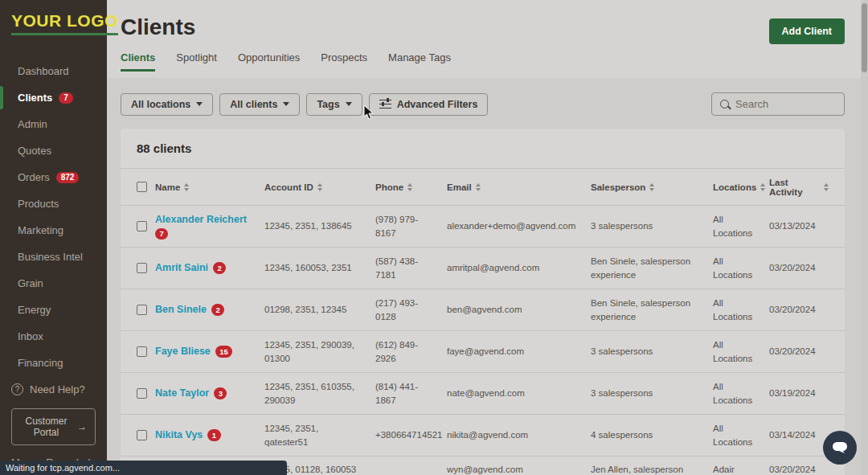 Image resolution: width=868 pixels, height=475 pixels. I want to click on chat-widget-button, so click(840, 448).